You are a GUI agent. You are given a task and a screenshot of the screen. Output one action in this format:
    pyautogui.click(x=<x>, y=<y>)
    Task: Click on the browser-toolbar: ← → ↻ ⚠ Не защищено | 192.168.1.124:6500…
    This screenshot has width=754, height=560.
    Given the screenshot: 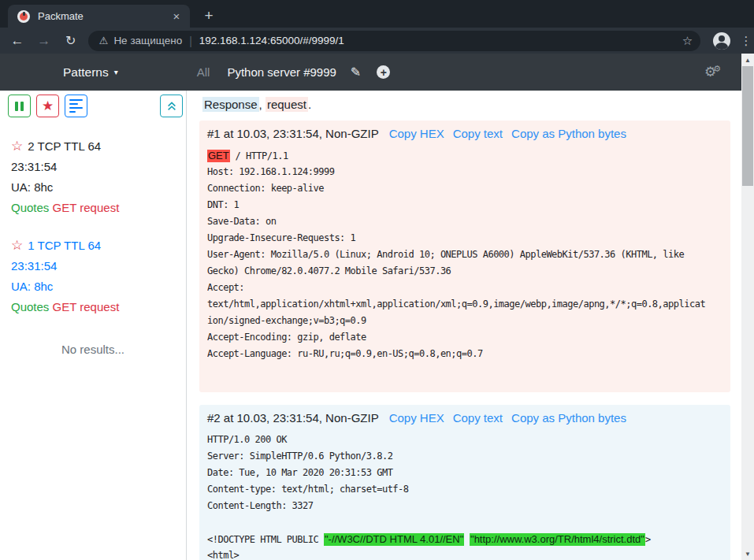 What is the action you would take?
    pyautogui.click(x=377, y=41)
    